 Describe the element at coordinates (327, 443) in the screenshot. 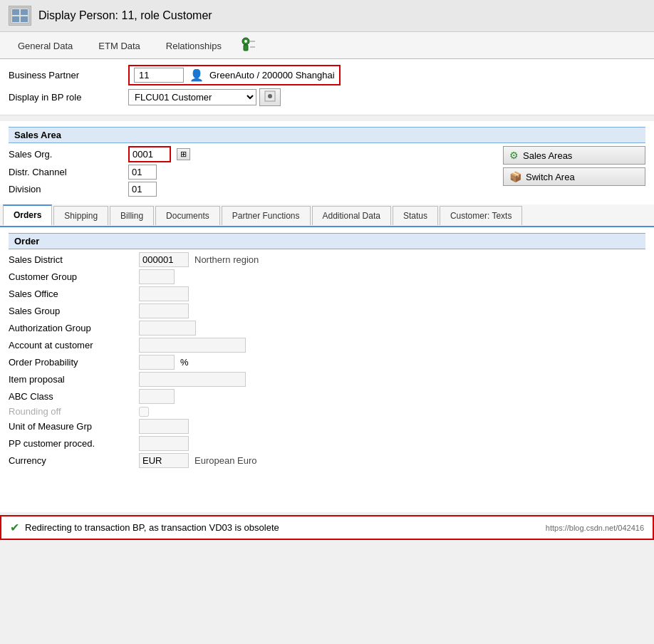

I see `pp-customer-row: PP customer proced.` at that location.